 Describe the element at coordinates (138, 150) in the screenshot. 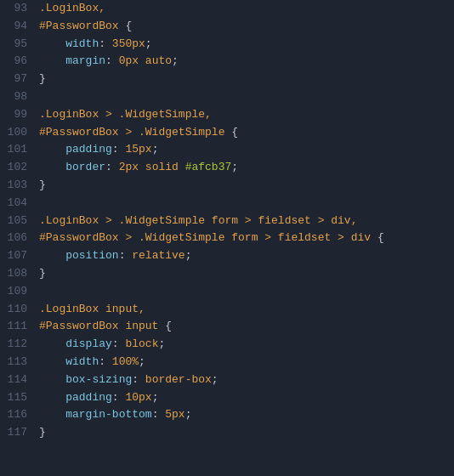

I see `token-value: 15px` at that location.